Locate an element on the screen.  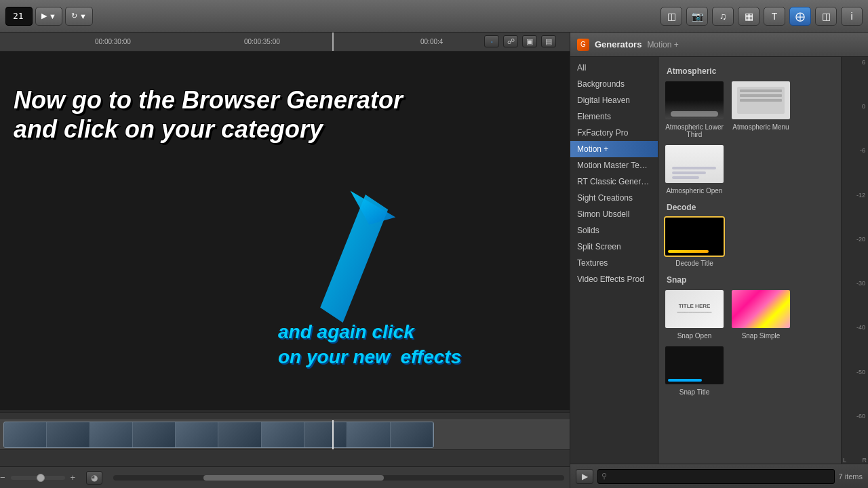
cat-backgrounds: Backgrounds is located at coordinates (614, 84).